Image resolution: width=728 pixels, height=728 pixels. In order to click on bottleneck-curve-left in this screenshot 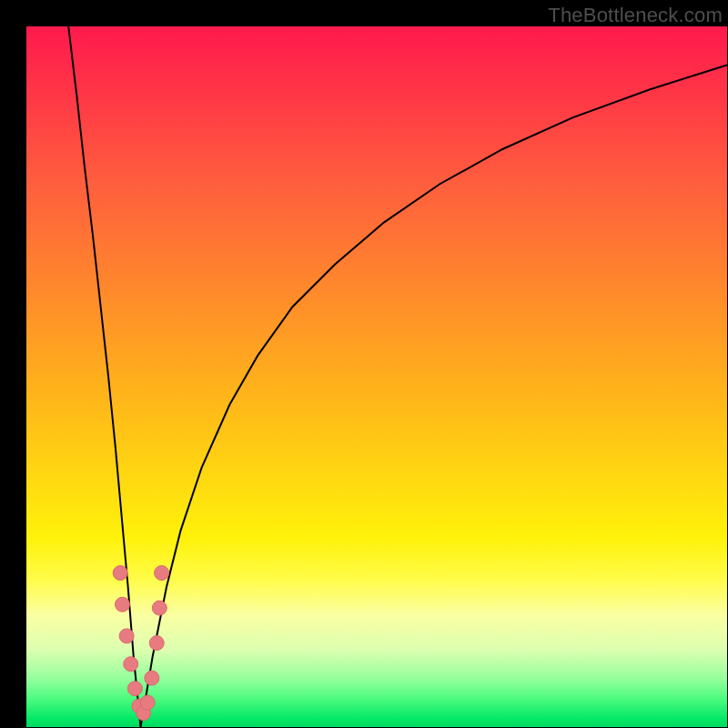, I will do `click(104, 377)`.